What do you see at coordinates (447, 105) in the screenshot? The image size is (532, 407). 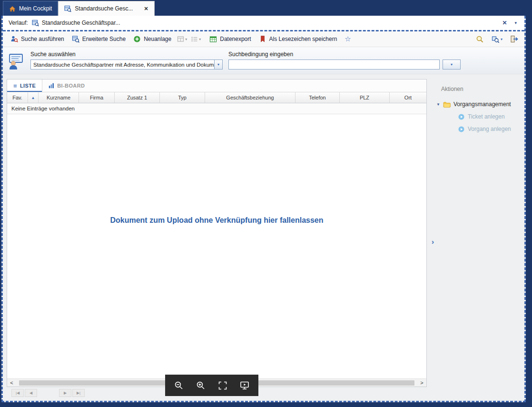 I see `folder-icon` at bounding box center [447, 105].